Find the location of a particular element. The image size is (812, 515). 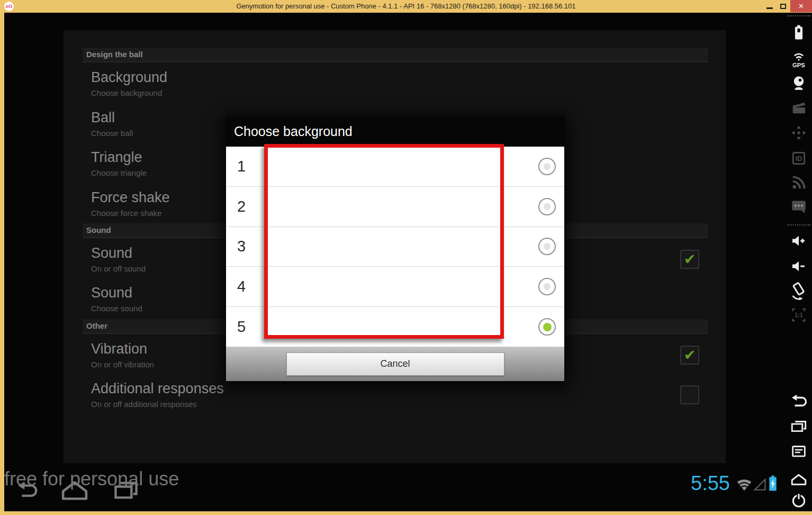

gps-label: GPS is located at coordinates (799, 65).